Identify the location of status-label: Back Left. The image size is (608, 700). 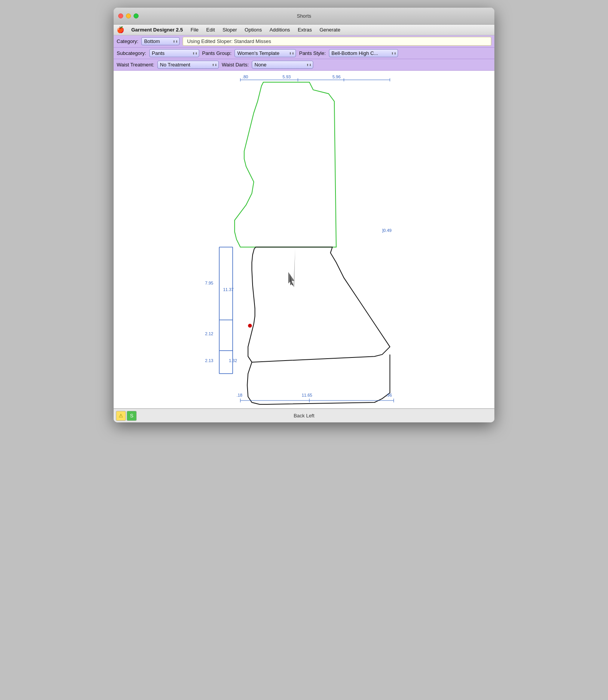
(304, 415).